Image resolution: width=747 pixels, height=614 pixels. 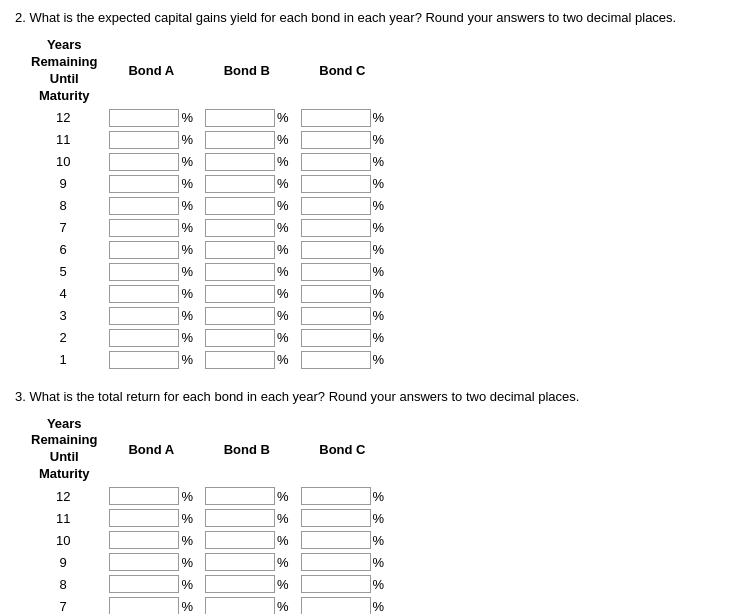 I want to click on table-row: 12%%%, so click(x=208, y=496).